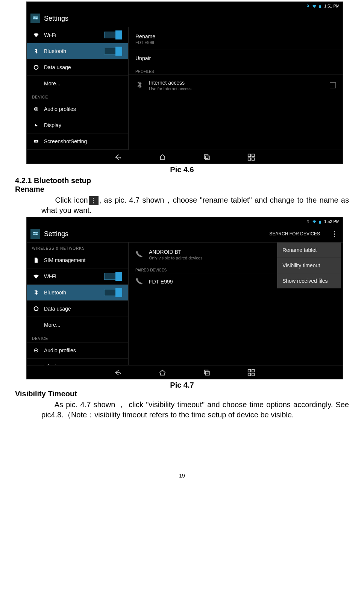 Image resolution: width=364 pixels, height=614 pixels. Describe the element at coordinates (235, 58) in the screenshot. I see `unpair-row: Unpair` at that location.